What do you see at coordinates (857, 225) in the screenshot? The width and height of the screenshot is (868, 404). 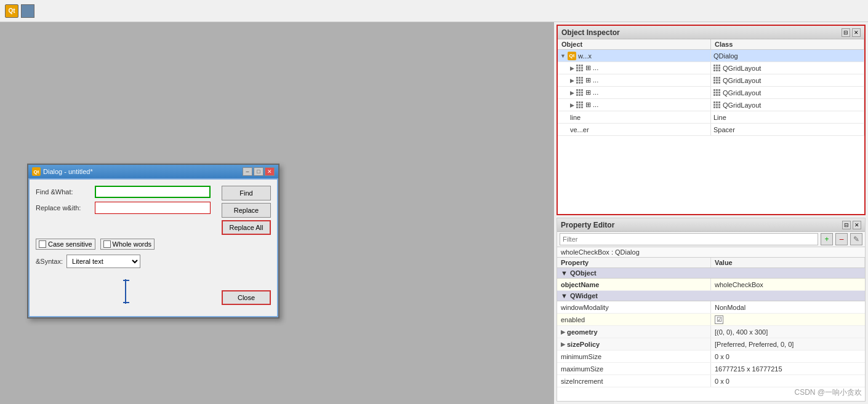 I see `prop-editor-close-btn: ✕` at bounding box center [857, 225].